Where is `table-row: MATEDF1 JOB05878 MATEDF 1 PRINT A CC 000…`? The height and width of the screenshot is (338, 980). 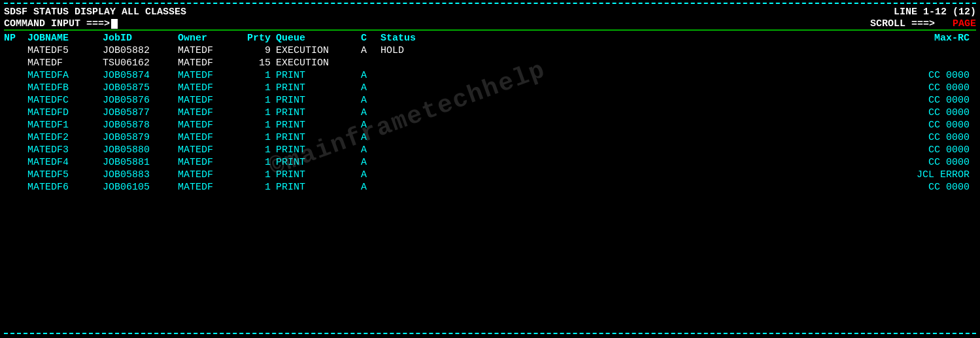
table-row: MATEDF1 JOB05878 MATEDF 1 PRINT A CC 000… is located at coordinates (490, 126).